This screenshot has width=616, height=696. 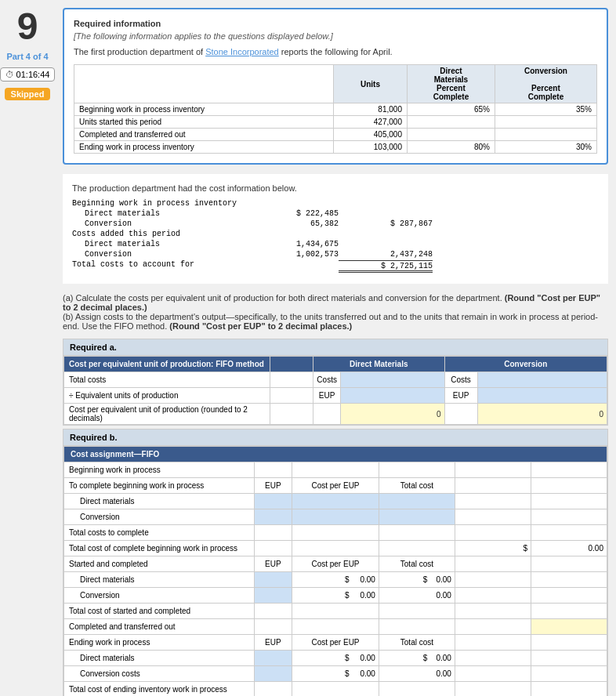 I want to click on table-row: 405,000, so click(x=370, y=135).